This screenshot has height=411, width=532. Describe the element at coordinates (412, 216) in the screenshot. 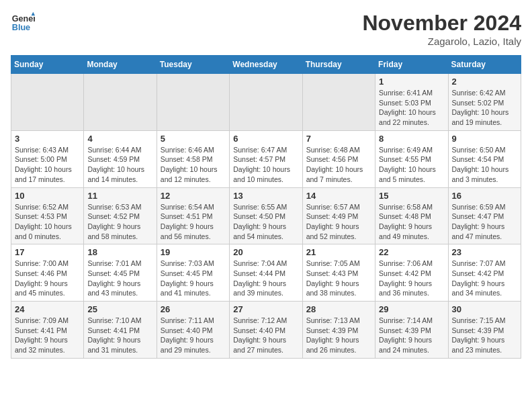

I see `calendar-cell: 15Sunrise: 6:58 AM Sunset: 4:48 PM Dayli…` at that location.